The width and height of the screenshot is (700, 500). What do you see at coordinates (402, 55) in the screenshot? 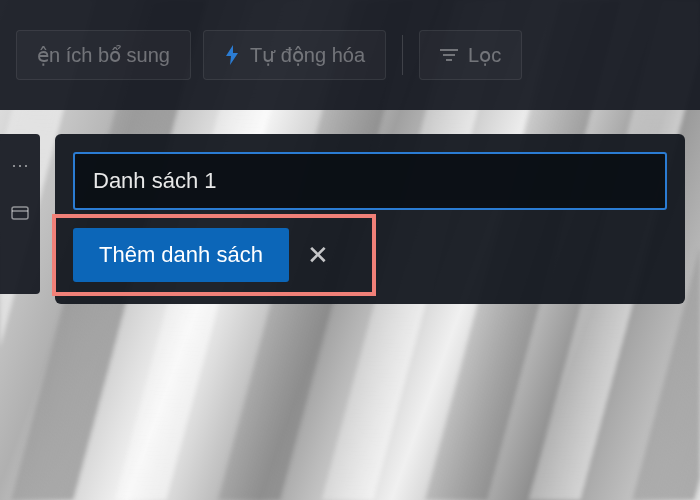
I see `toolbar-divider` at bounding box center [402, 55].